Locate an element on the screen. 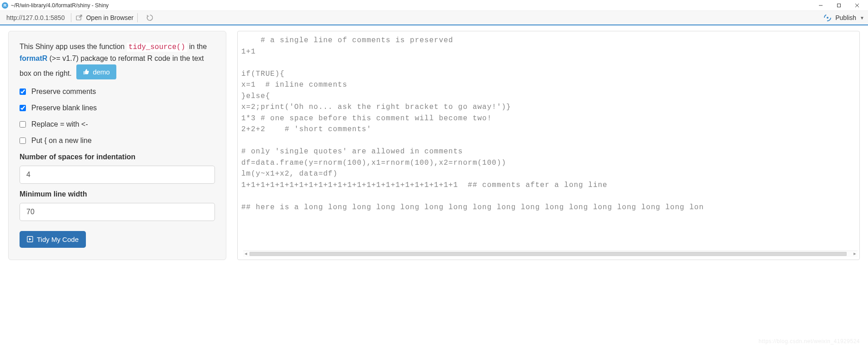  close-button is located at coordinates (857, 5).